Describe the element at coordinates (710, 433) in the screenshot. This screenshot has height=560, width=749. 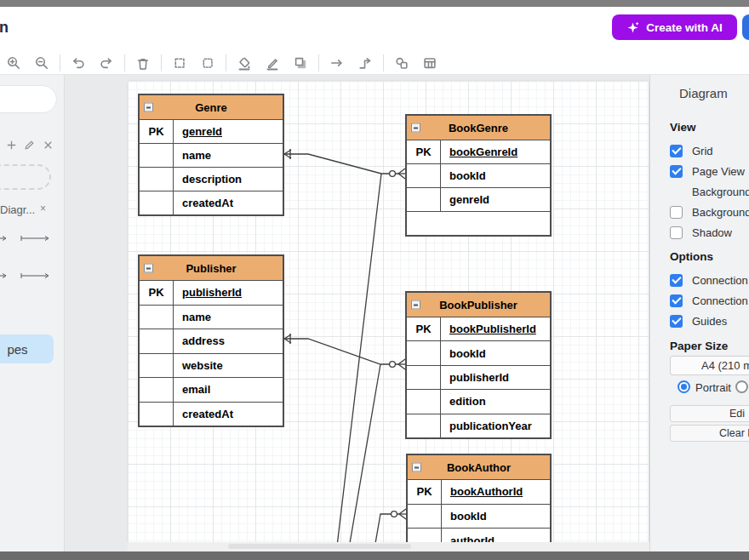
I see `clear-default-style-button: Clear D` at that location.